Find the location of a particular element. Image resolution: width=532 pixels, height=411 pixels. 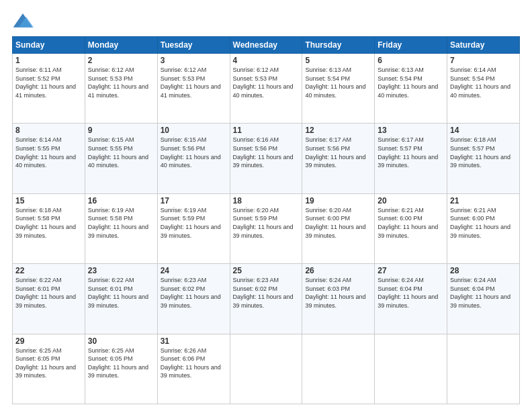

day-number: 12 is located at coordinates (339, 130).